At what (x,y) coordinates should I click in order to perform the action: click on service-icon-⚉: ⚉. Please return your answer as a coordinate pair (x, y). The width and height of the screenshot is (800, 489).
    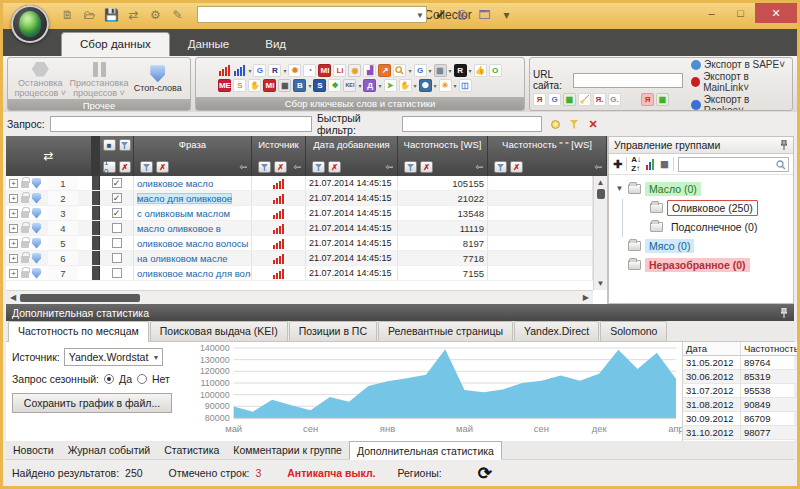
    Looking at the image, I should click on (426, 86).